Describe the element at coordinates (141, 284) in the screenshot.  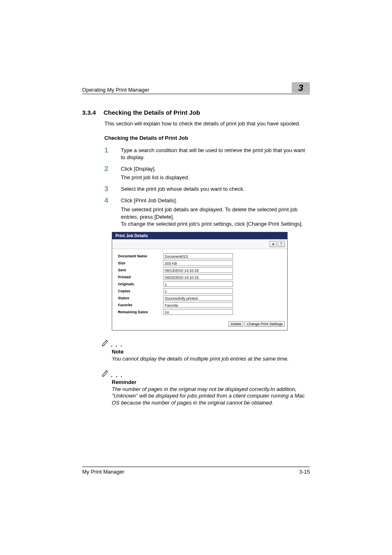
I see `field-label: Originals` at that location.